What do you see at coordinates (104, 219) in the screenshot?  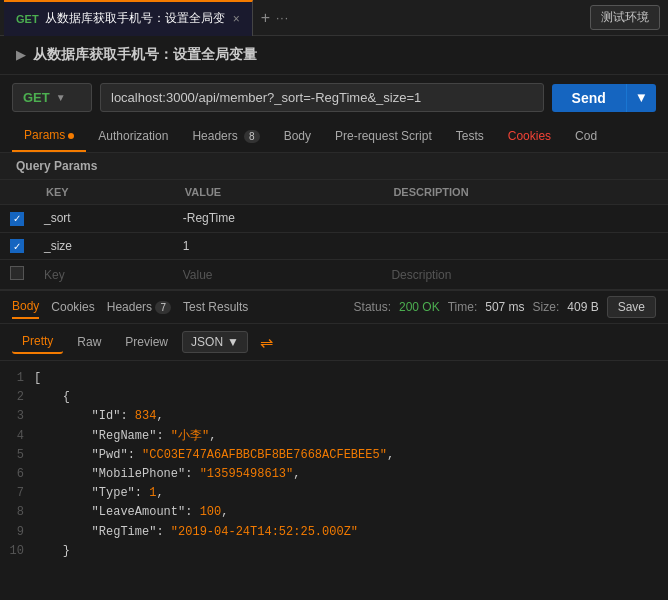 I see `row1-key: _sort` at bounding box center [104, 219].